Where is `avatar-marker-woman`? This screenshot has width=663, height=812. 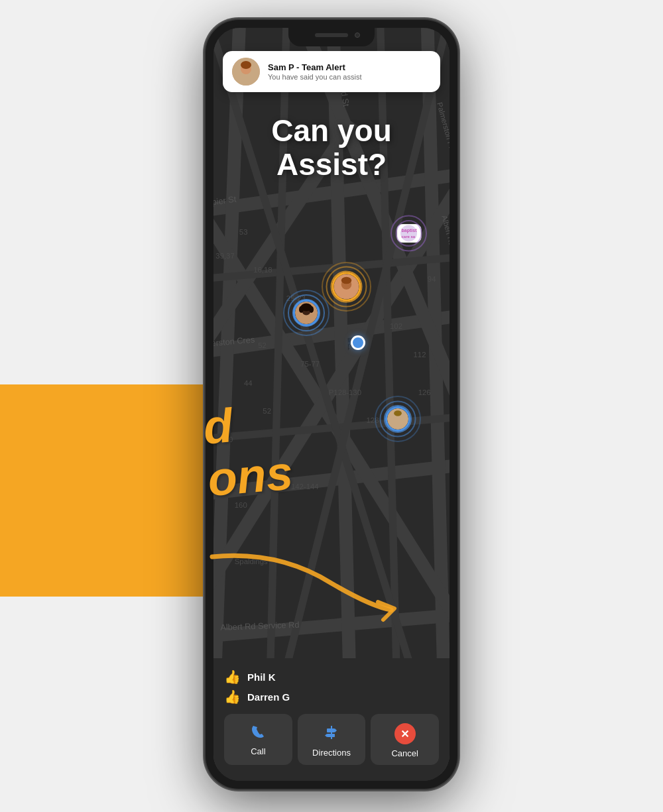 avatar-marker-woman is located at coordinates (306, 313).